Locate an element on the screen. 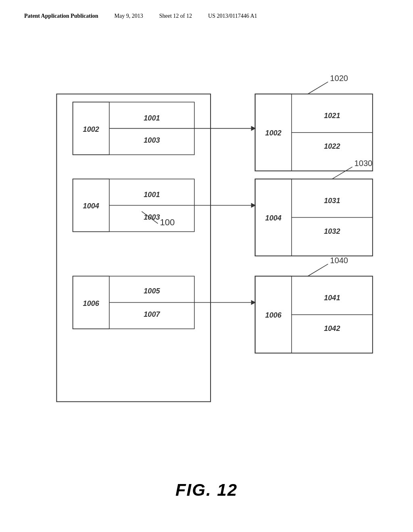  sheet-info: Sheet 12 of 12 is located at coordinates (176, 16).